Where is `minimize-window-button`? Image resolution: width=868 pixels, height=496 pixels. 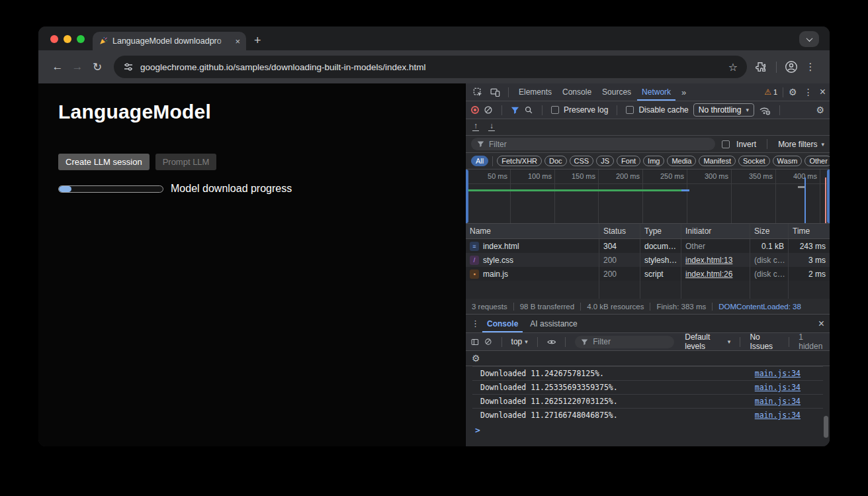
minimize-window-button is located at coordinates (67, 39).